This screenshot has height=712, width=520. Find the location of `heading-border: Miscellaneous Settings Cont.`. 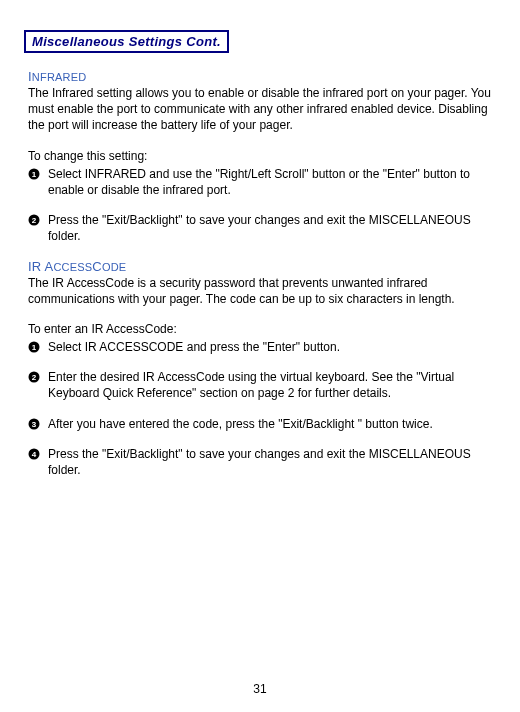

heading-border: Miscellaneous Settings Cont. is located at coordinates (126, 42).